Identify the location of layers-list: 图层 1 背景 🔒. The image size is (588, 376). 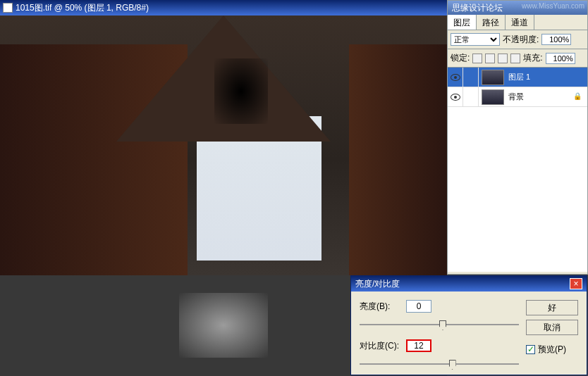
(517, 170).